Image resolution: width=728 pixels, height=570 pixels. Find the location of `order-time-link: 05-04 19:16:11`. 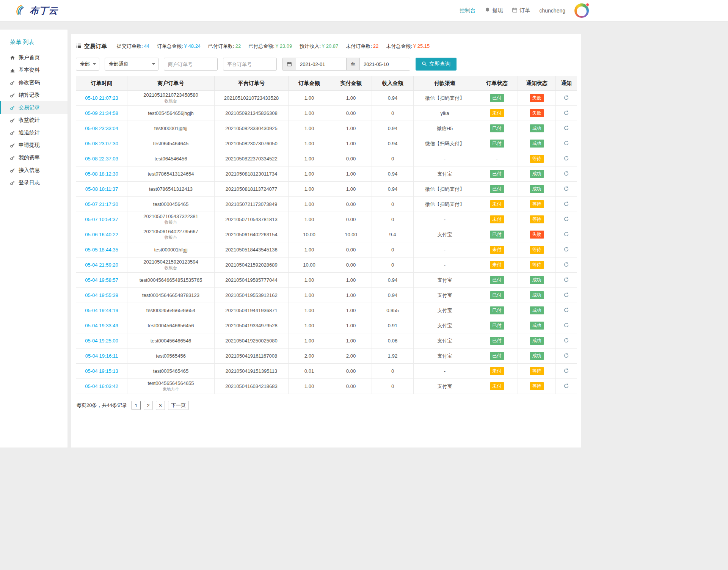

order-time-link: 05-04 19:16:11 is located at coordinates (102, 356).